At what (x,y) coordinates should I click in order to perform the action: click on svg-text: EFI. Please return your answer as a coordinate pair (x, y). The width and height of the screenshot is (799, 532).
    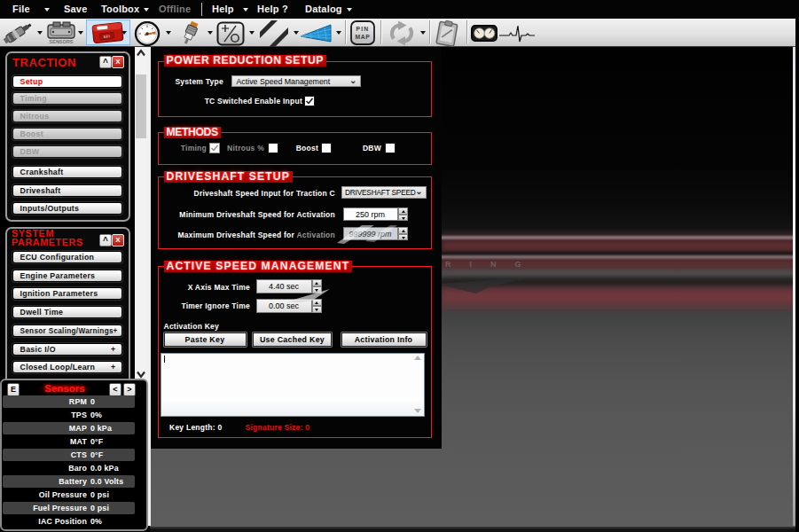
    Looking at the image, I should click on (106, 36).